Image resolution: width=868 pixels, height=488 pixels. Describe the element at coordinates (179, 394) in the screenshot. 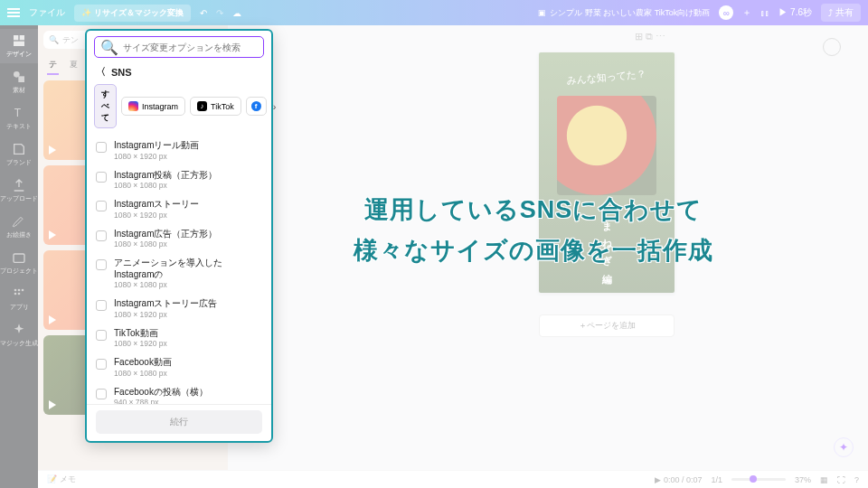

I see `size-option: Facebookの投稿（横）940 × 788 px` at that location.